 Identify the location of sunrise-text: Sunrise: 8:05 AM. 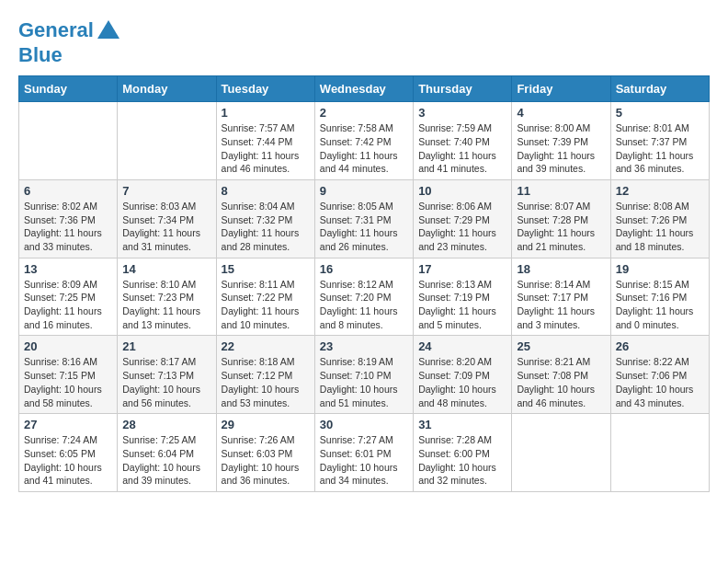
(357, 206).